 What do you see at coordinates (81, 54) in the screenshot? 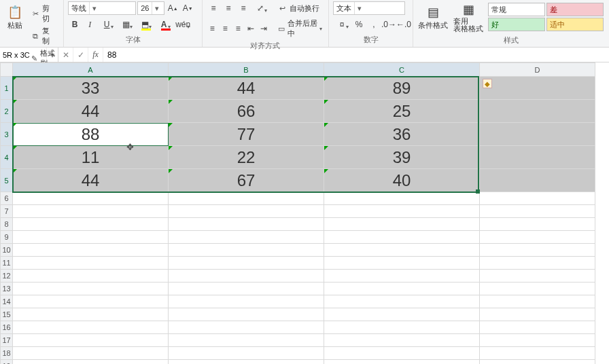
I see `confirm-formula-button: ✓` at bounding box center [81, 54].